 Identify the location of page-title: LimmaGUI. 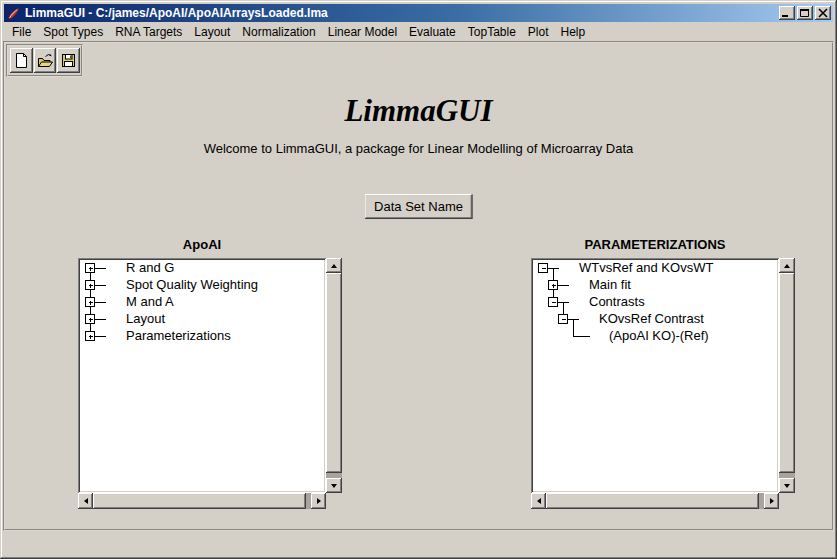
(418, 111).